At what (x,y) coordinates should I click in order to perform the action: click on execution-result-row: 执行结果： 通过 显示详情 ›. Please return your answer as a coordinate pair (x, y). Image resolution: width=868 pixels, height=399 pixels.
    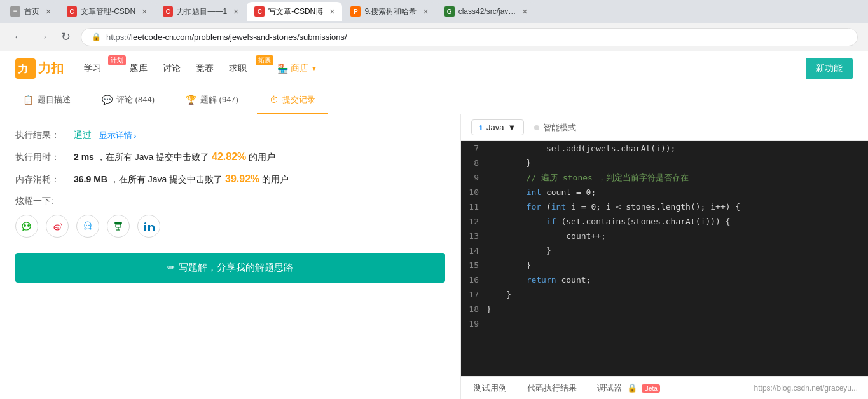
    Looking at the image, I should click on (230, 135).